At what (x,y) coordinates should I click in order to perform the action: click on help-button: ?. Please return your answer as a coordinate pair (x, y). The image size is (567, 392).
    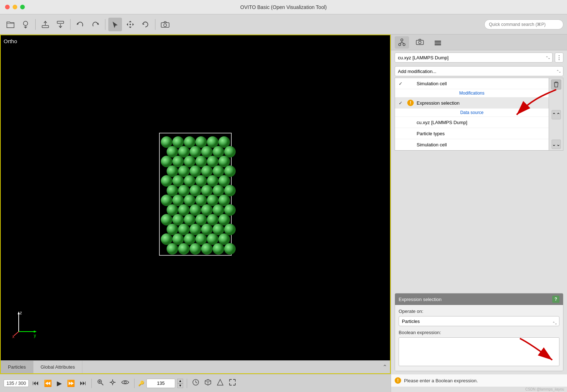
    Looking at the image, I should click on (556, 299).